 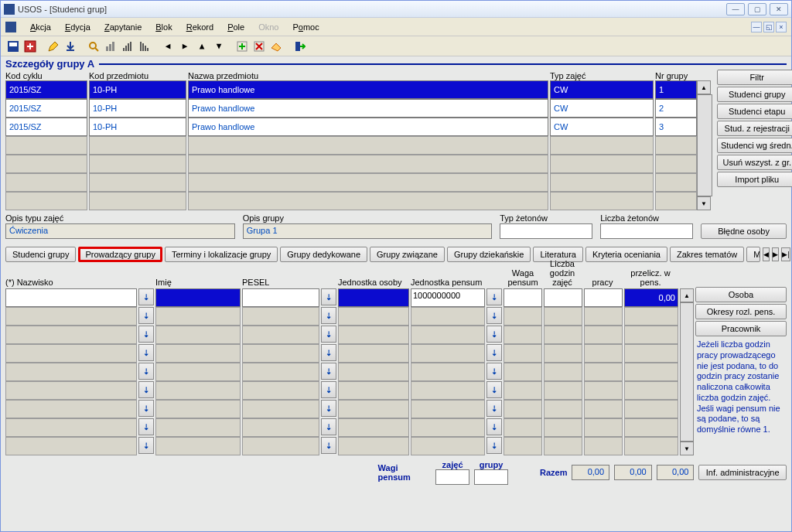 What do you see at coordinates (323, 254) in the screenshot?
I see `tab-grupy-dedykowane: Grupy dedykowane` at bounding box center [323, 254].